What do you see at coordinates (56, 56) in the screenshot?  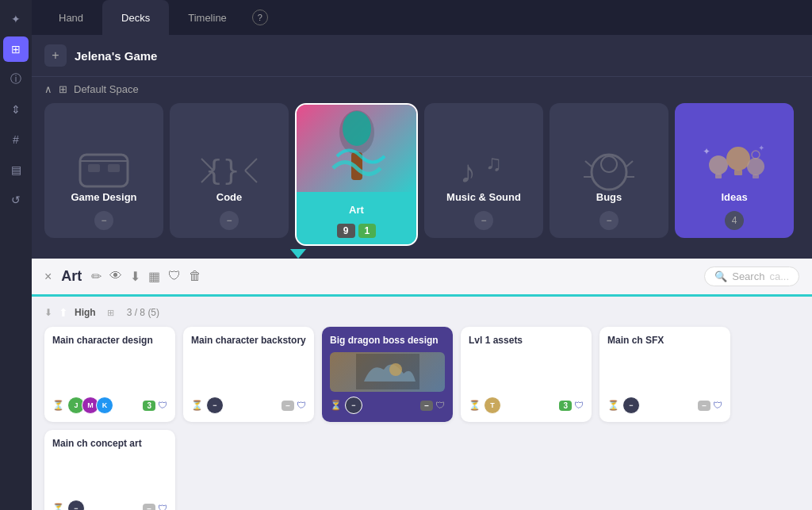 I see `add-project-button: +` at bounding box center [56, 56].